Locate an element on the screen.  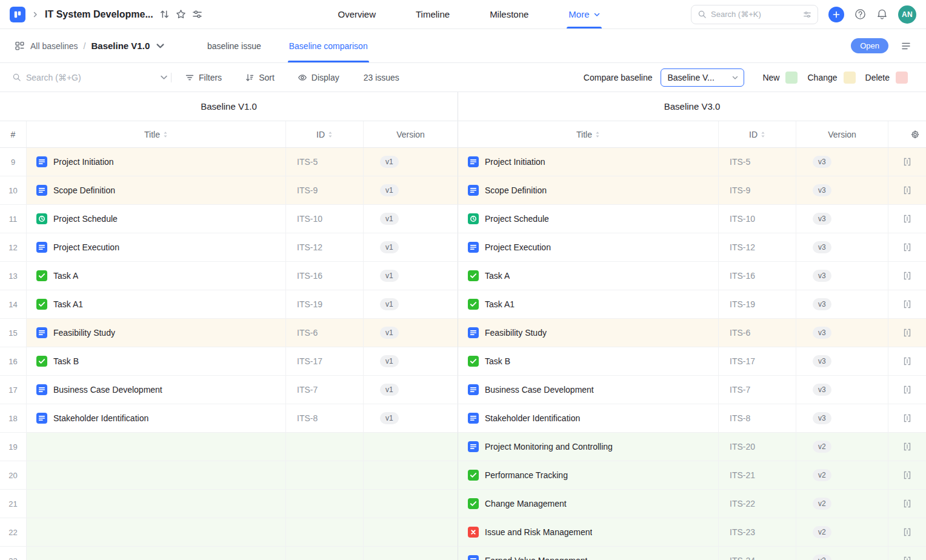
display-button: Display is located at coordinates (319, 78).